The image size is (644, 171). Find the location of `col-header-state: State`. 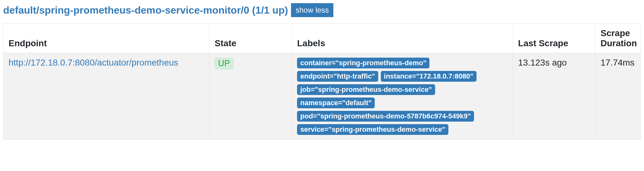

col-header-state: State is located at coordinates (251, 39).